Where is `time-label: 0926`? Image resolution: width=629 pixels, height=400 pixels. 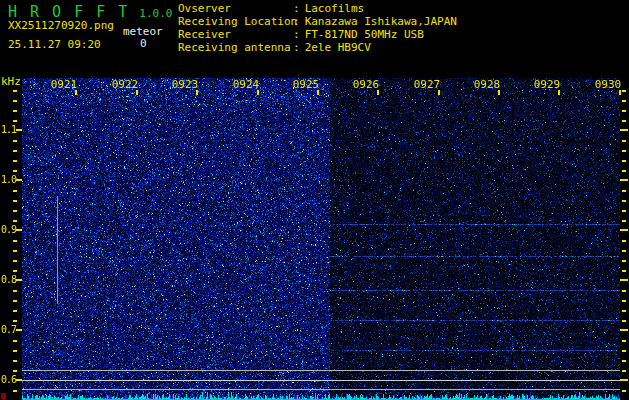 time-label: 0926 is located at coordinates (366, 85).